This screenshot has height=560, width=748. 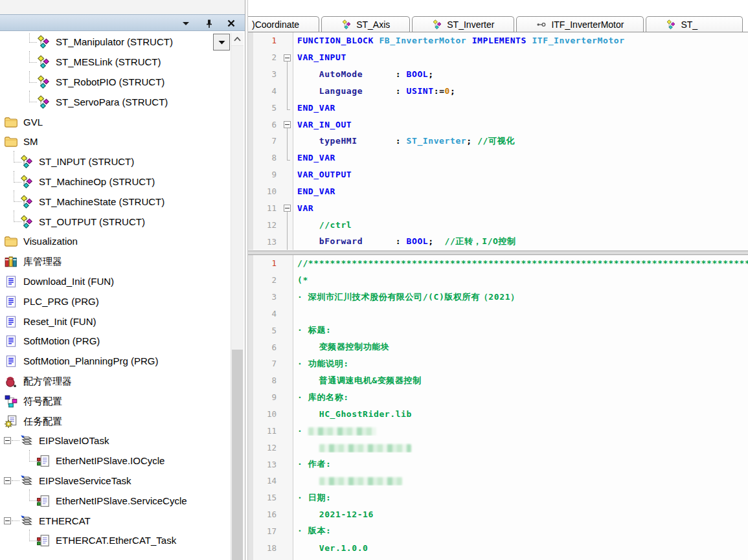 I want to click on code-token: (*, so click(x=303, y=280).